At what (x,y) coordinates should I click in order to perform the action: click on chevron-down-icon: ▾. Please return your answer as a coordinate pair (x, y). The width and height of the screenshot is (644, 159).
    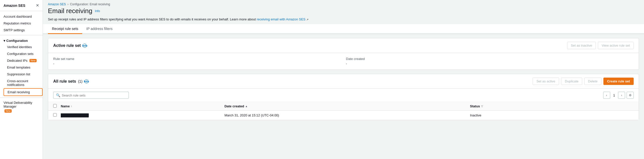
    Looking at the image, I should click on (5, 41).